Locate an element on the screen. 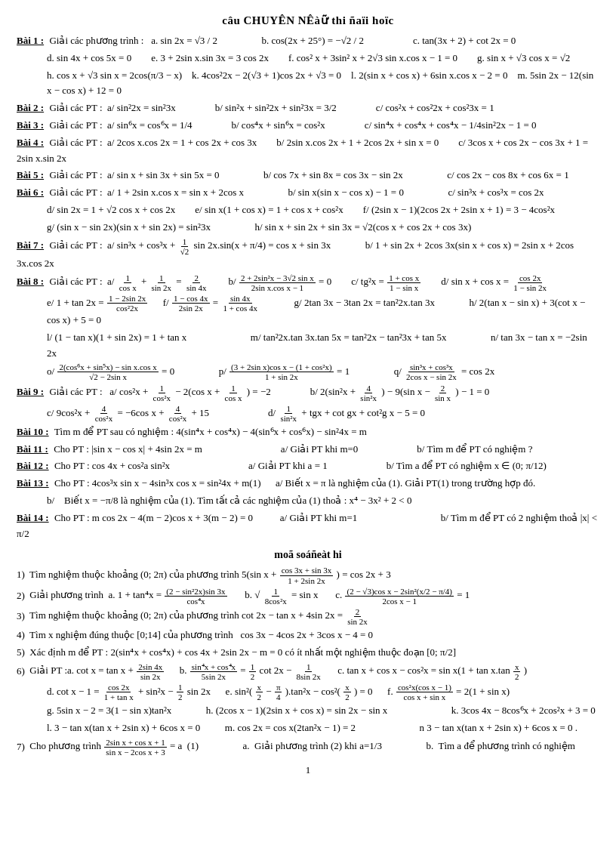 The height and width of the screenshot is (848, 616). problem-9: Bài 9 : Giải các PT : a/ cos²x + 1cos²x … is located at coordinates (308, 393).